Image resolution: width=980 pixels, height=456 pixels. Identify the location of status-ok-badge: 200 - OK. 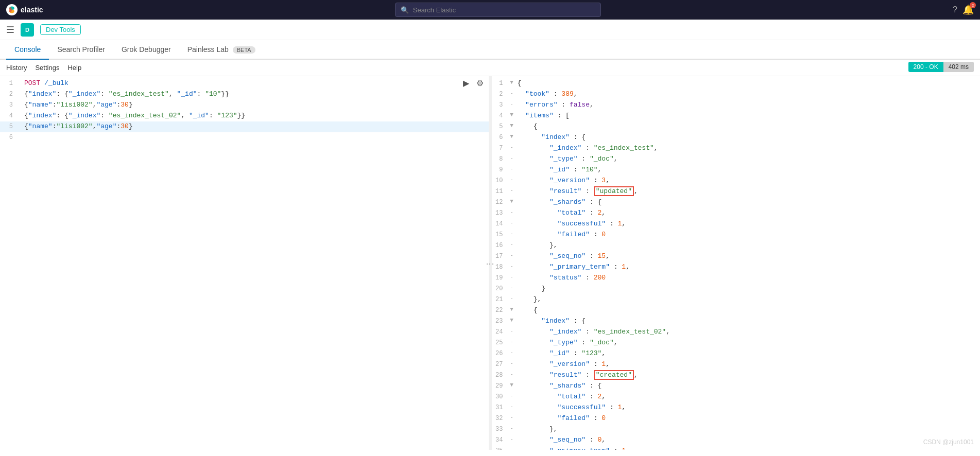
(926, 67).